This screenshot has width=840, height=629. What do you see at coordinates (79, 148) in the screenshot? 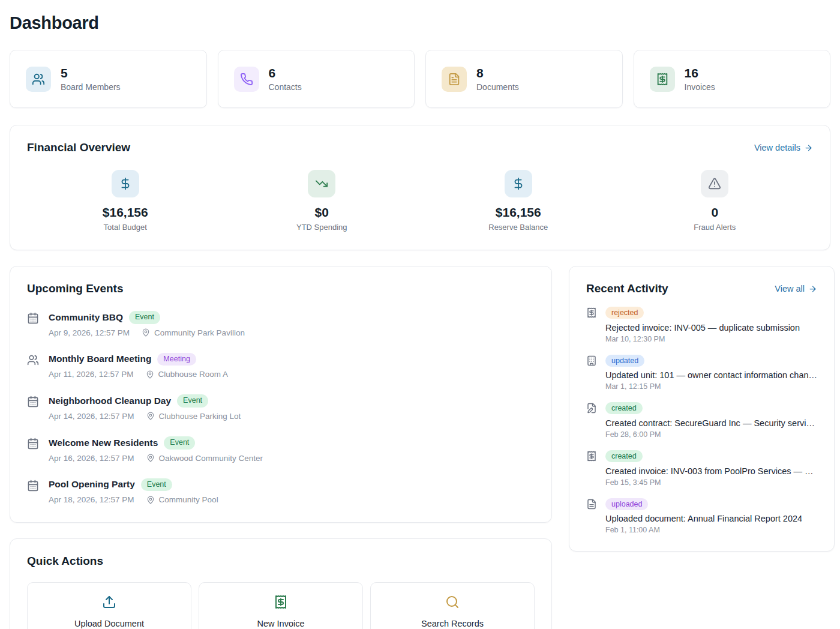
I see `financial-overview-title: Financial Overview` at bounding box center [79, 148].